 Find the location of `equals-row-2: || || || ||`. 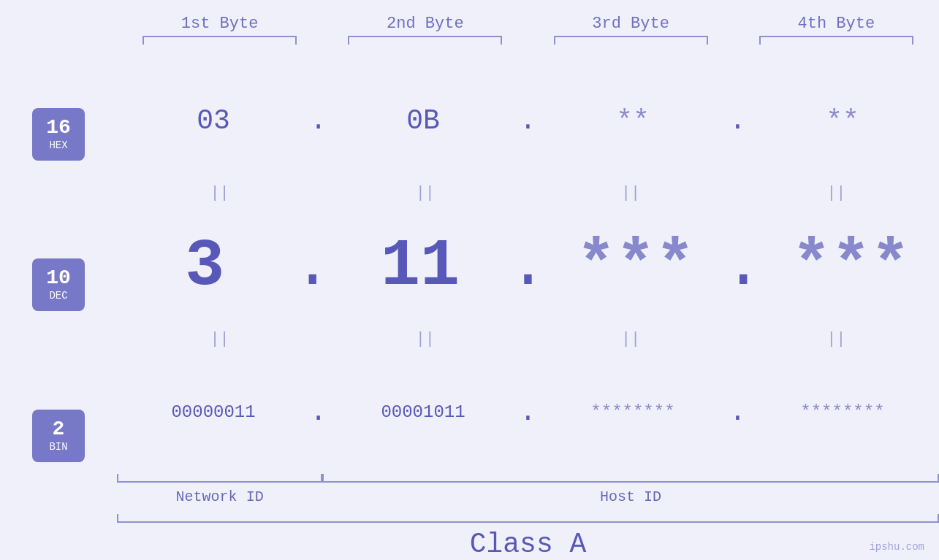

equals-row-2: || || || || is located at coordinates (528, 340).